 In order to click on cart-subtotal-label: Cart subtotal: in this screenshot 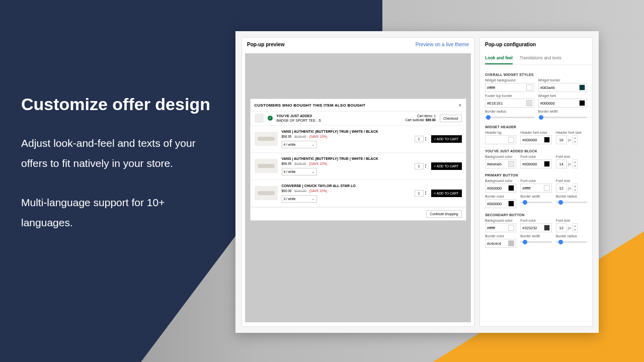, I will do `click(416, 120)`.